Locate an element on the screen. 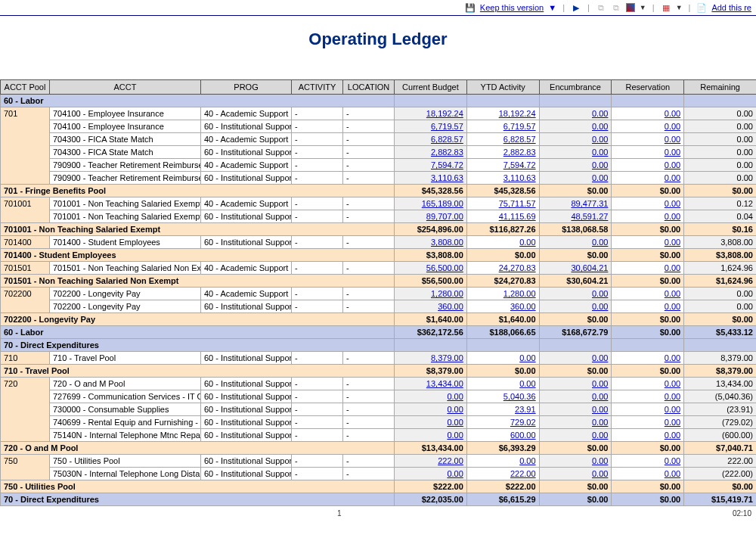 The image size is (756, 541). table-row: 790900 - Teacher Retirement Reimbursemen… is located at coordinates (379, 179).